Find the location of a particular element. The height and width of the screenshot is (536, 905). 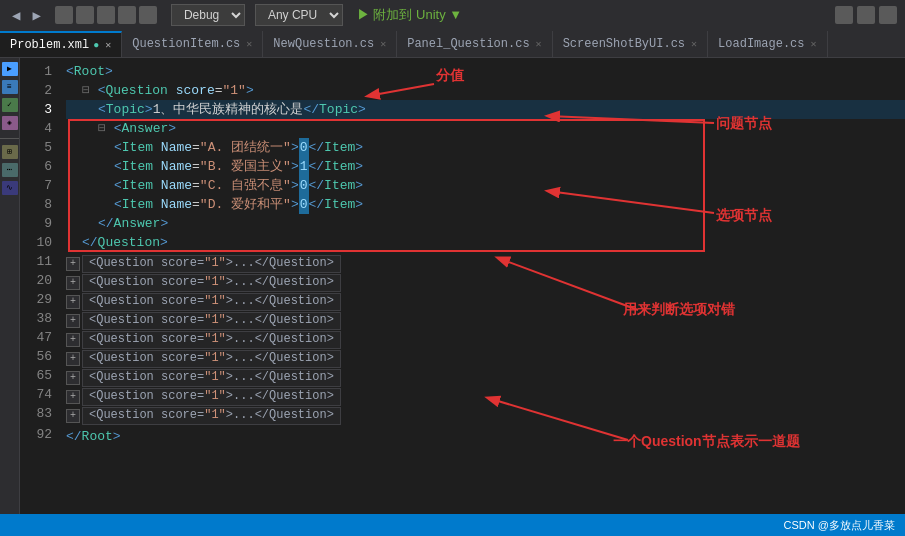

bottom-text: CSDN @多放点儿香菜 is located at coordinates (840, 526).